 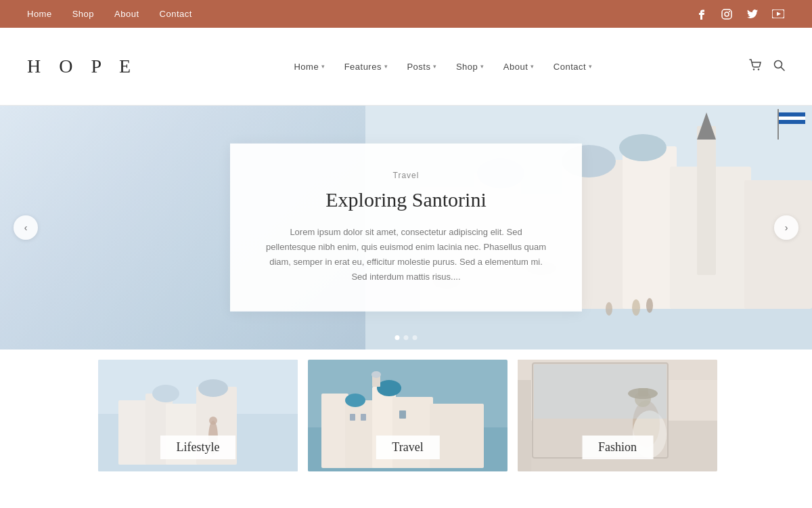 What do you see at coordinates (422, 66) in the screenshot?
I see `nav-posts: Posts ▾` at bounding box center [422, 66].